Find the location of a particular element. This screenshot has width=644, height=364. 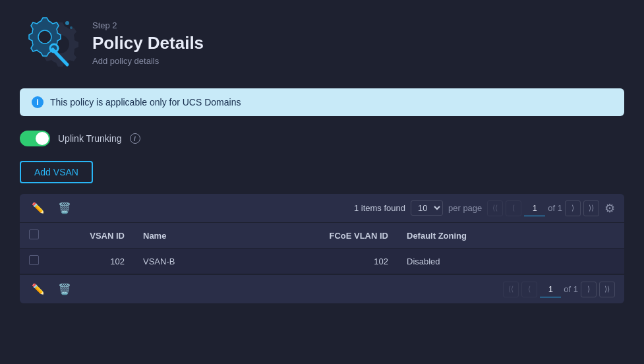

table-row: 102 VSAN-B 102 Disabled is located at coordinates (322, 261).